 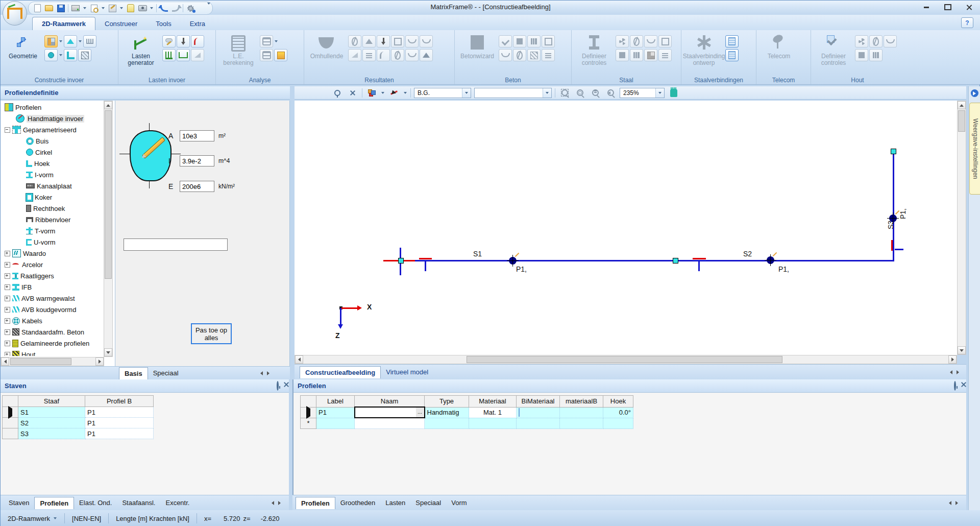 I want to click on tree-item-handmatige-invoer: Handmatige invoer, so click(x=52, y=118).